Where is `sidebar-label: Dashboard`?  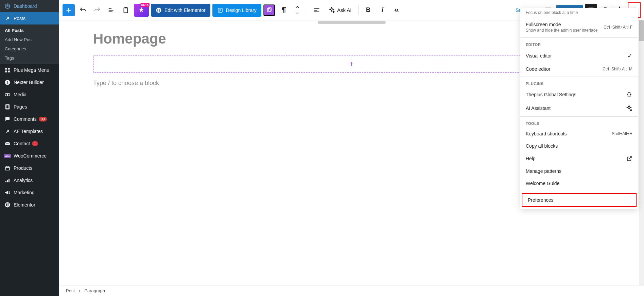
sidebar-label: Dashboard is located at coordinates (25, 6).